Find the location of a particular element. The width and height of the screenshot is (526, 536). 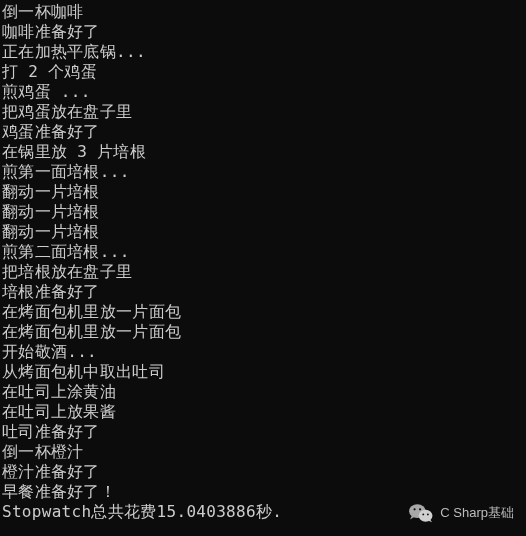

watermark-label: C Sharp基础 is located at coordinates (477, 513).